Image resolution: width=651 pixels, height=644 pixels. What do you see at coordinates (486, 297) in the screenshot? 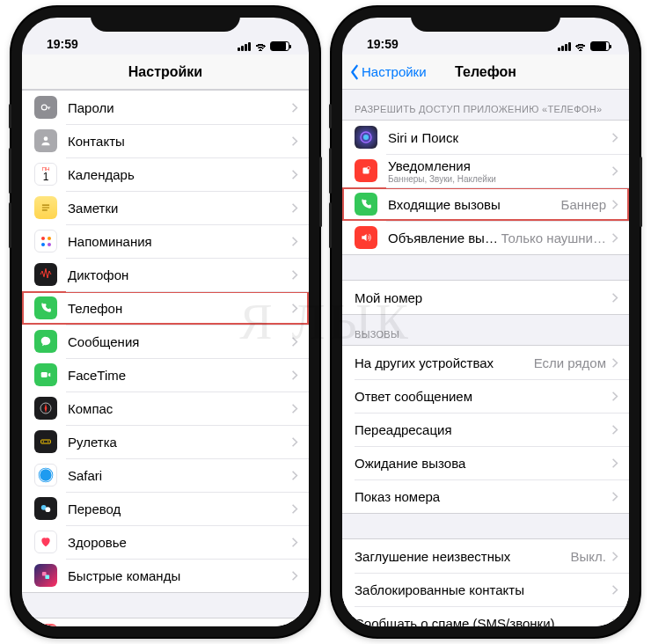
I see `settings-row: Мой номер` at bounding box center [486, 297].